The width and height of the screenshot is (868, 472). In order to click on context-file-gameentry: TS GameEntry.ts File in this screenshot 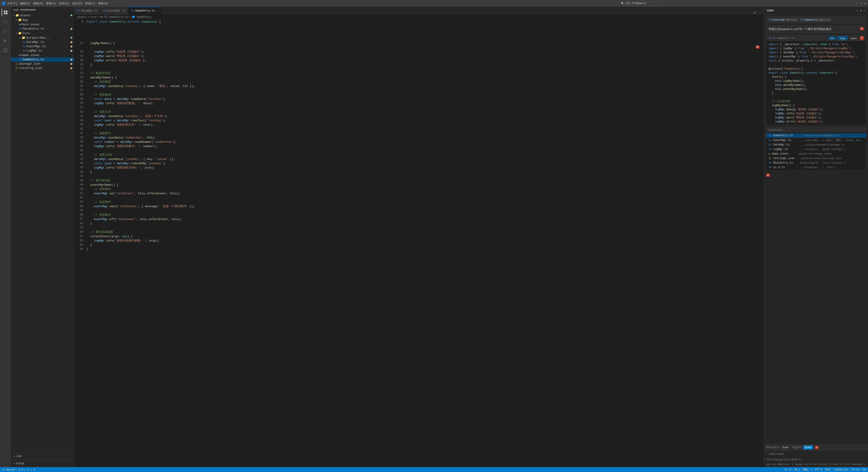, I will do `click(815, 20)`.